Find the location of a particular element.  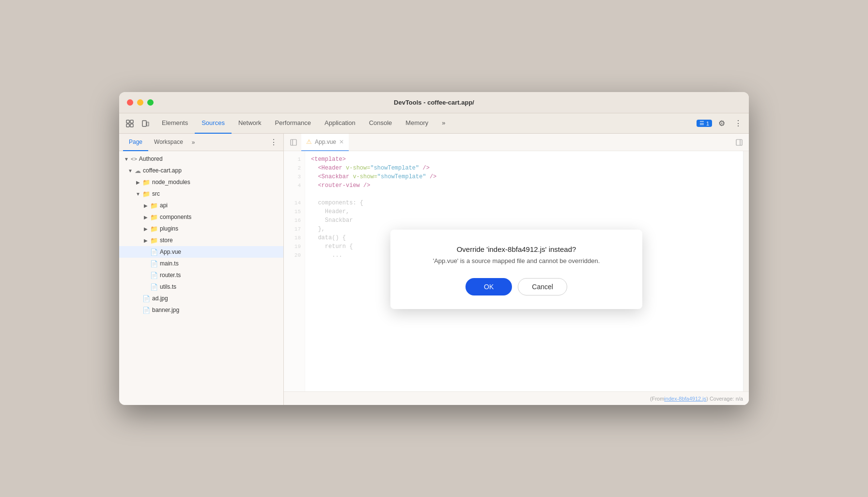

folder-plugins-icon: 📁 is located at coordinates (154, 229).